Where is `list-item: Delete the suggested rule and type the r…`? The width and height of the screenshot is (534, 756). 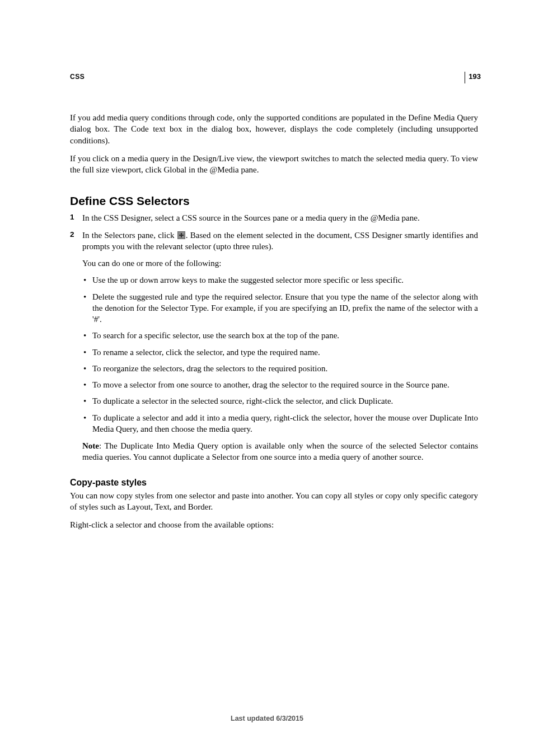 list-item: Delete the suggested rule and type the r… is located at coordinates (280, 308).